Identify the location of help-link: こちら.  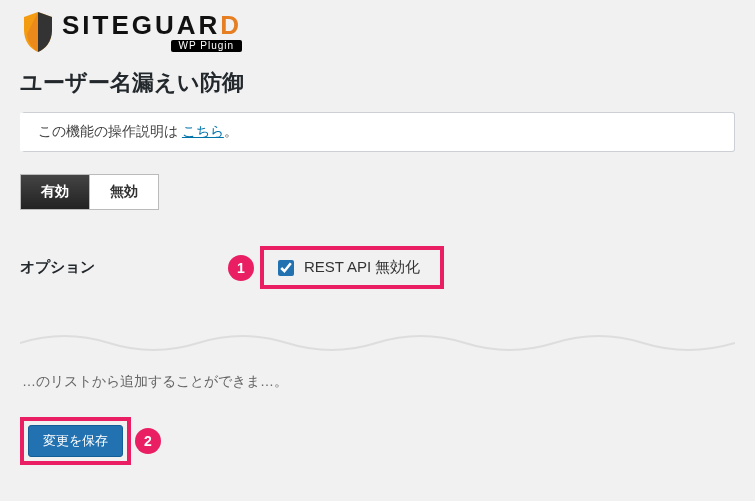
(203, 131).